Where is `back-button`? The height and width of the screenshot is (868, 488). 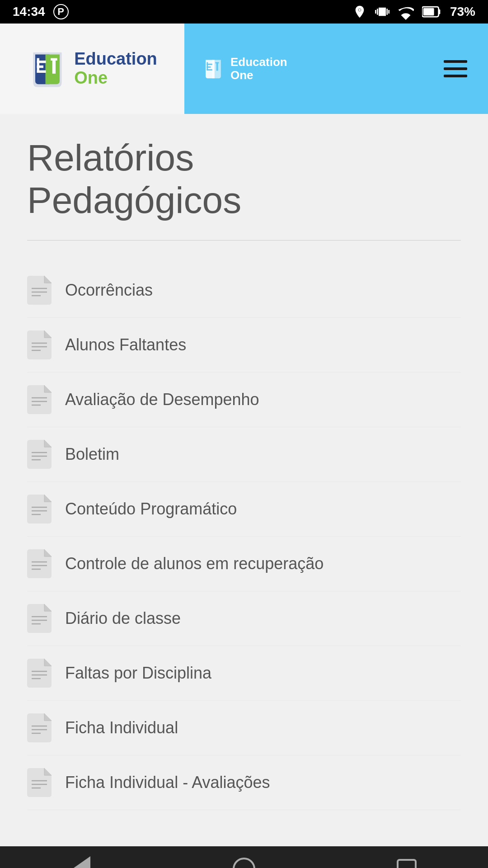 back-button is located at coordinates (81, 862).